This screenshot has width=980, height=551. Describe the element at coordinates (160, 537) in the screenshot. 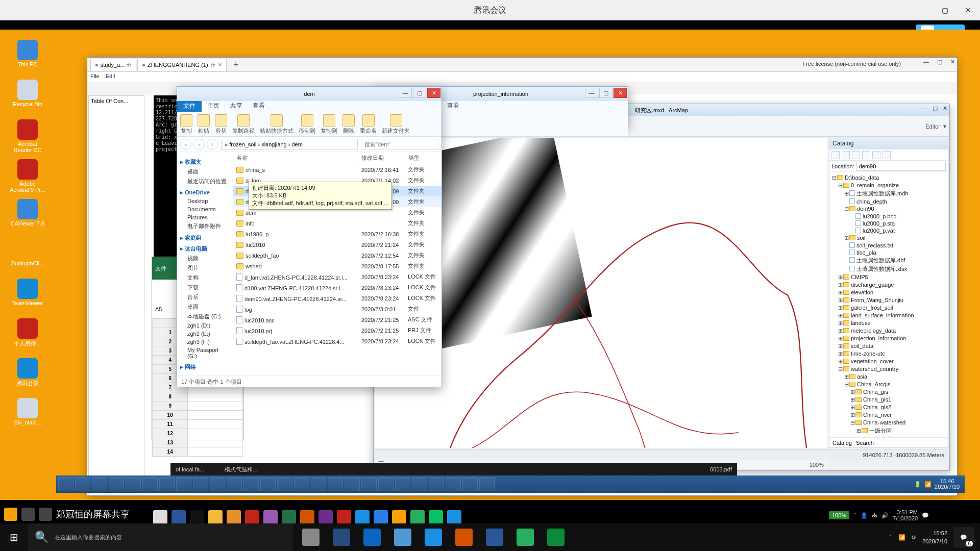

I see `taskbar-search: 🔍 在这里输入你要搜索的内容` at that location.